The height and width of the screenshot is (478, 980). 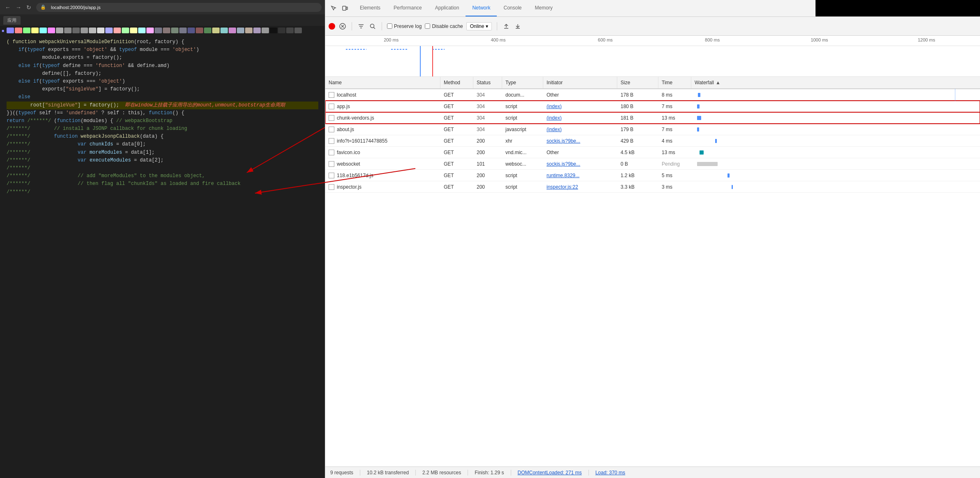 What do you see at coordinates (523, 83) in the screenshot?
I see `col-type: Type` at bounding box center [523, 83].